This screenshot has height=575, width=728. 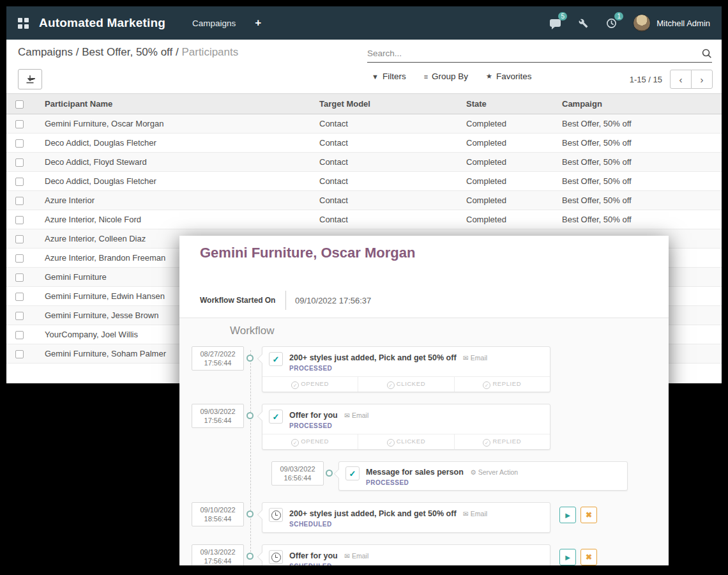 I want to click on group-by-button: ≡ Group By, so click(x=446, y=77).